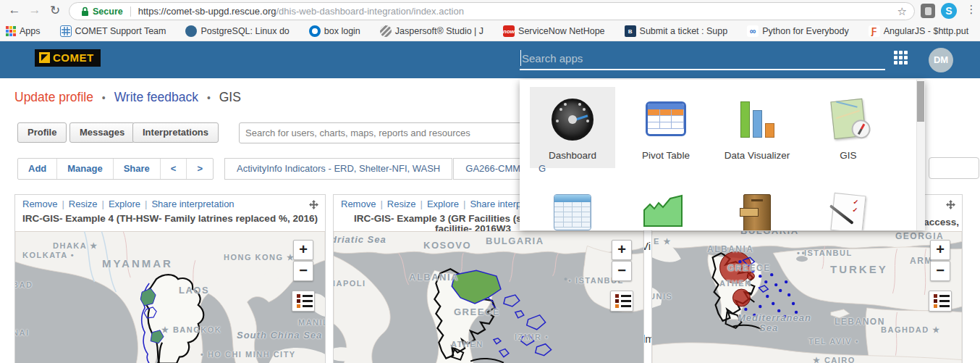  What do you see at coordinates (23, 31) in the screenshot?
I see `bookmark-apps: Apps` at bounding box center [23, 31].